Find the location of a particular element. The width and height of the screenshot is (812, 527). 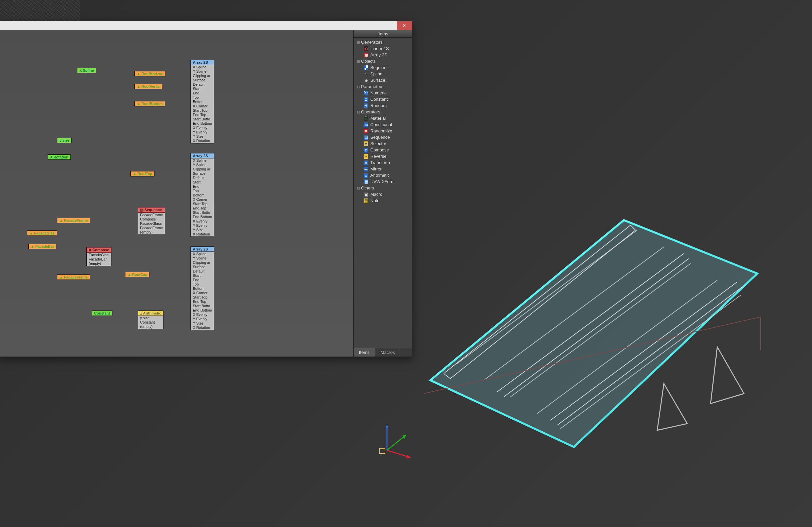

node-row: Surface is located at coordinates (202, 174).